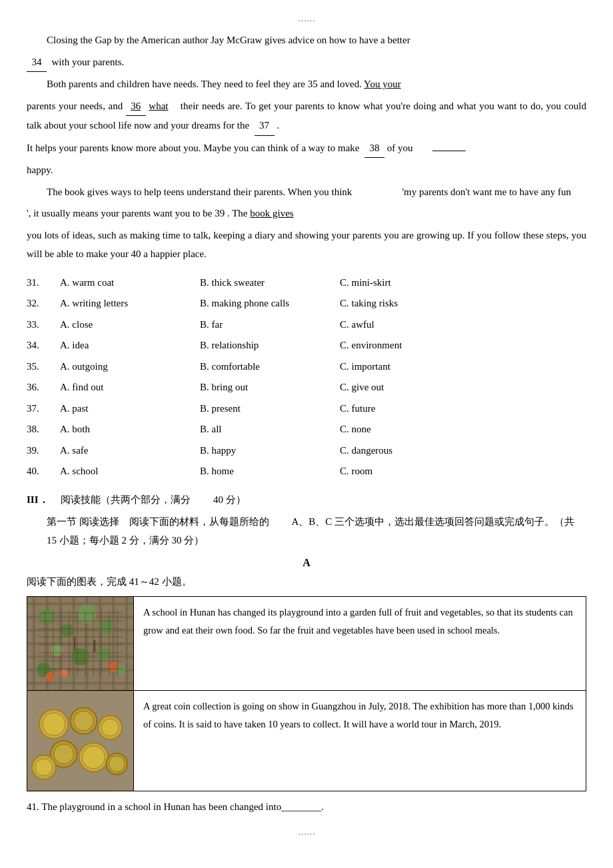 This screenshot has width=613, height=868. I want to click on blank-38: 38, so click(374, 149).